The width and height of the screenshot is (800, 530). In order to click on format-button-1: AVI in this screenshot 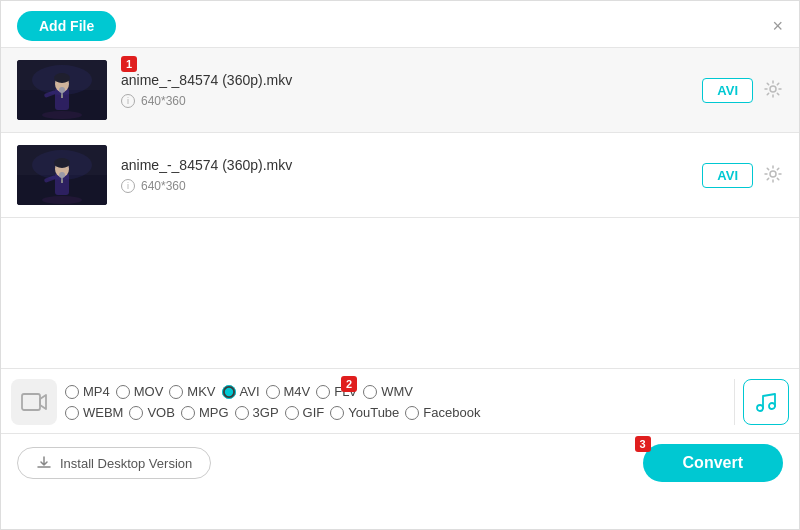, I will do `click(728, 90)`.